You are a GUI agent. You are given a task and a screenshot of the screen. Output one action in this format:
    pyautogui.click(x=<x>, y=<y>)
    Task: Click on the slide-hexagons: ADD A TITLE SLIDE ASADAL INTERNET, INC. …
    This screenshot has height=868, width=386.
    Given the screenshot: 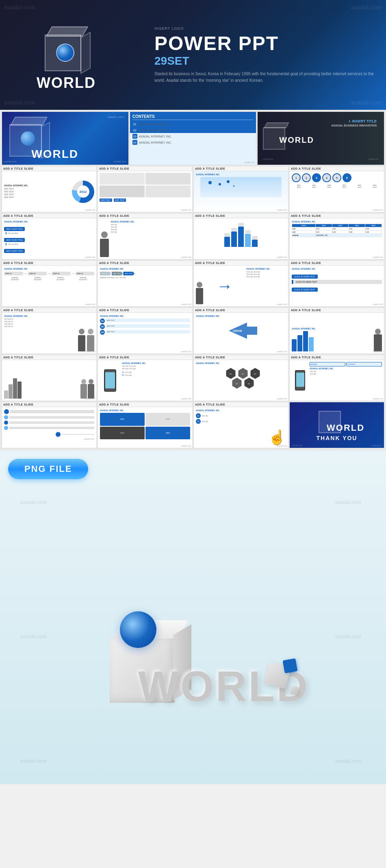 What is the action you would take?
    pyautogui.click(x=241, y=378)
    